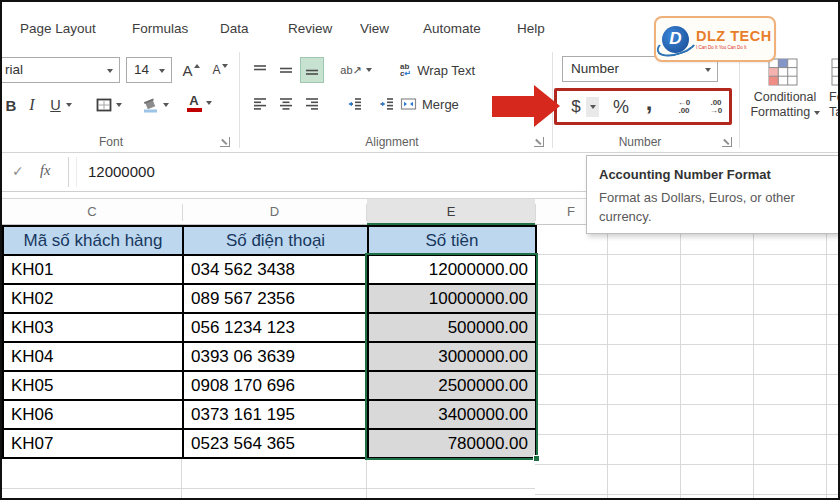 This screenshot has width=840, height=500. What do you see at coordinates (836, 72) in the screenshot?
I see `format-as-table-icon` at bounding box center [836, 72].